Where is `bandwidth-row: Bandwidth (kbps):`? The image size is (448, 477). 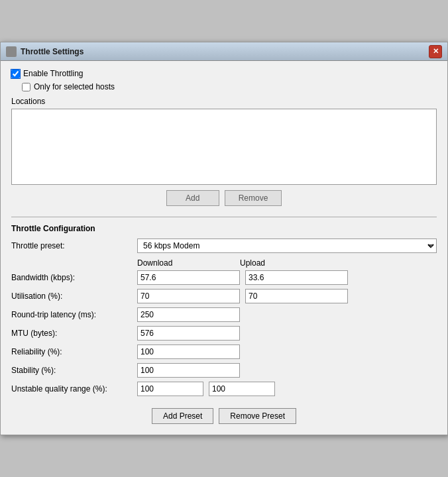
bandwidth-row: Bandwidth (kbps): is located at coordinates (224, 278).